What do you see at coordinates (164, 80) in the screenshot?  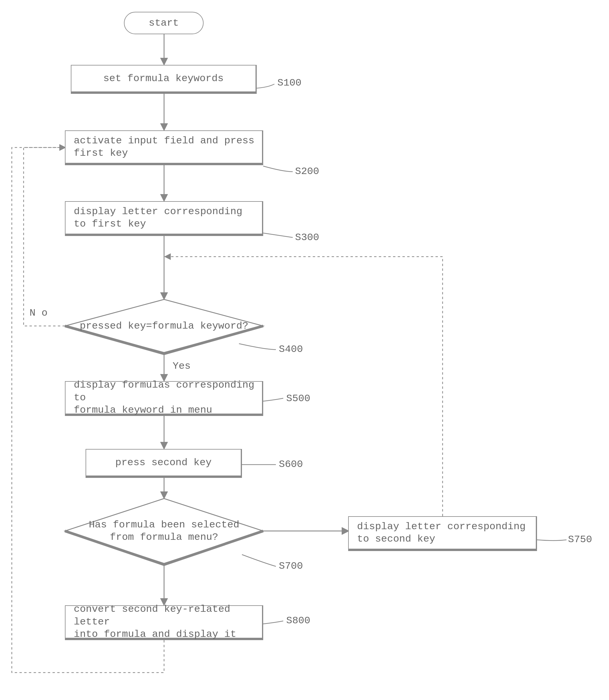 I see `step-s100: set formula keywords` at bounding box center [164, 80].